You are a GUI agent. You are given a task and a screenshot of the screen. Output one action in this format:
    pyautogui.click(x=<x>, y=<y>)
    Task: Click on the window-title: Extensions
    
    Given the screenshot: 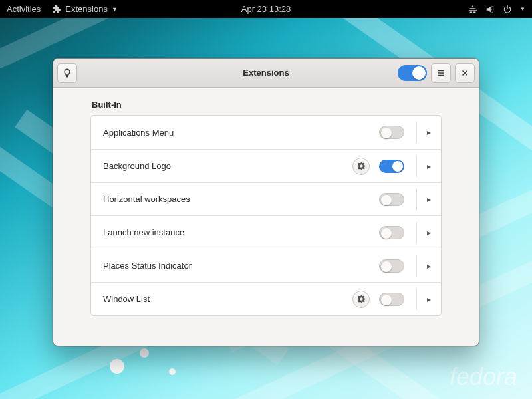 What is the action you would take?
    pyautogui.click(x=266, y=73)
    